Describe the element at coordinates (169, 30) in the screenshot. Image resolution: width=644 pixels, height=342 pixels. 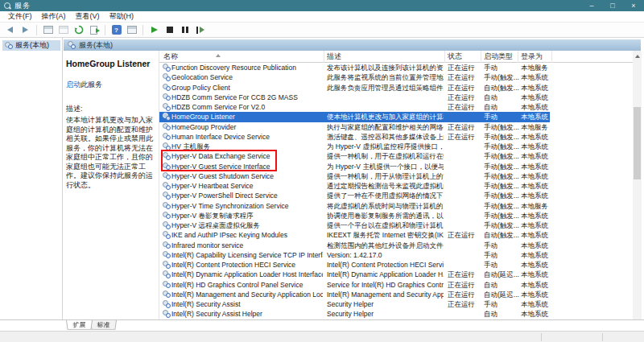
I see `stop-service-button` at that location.